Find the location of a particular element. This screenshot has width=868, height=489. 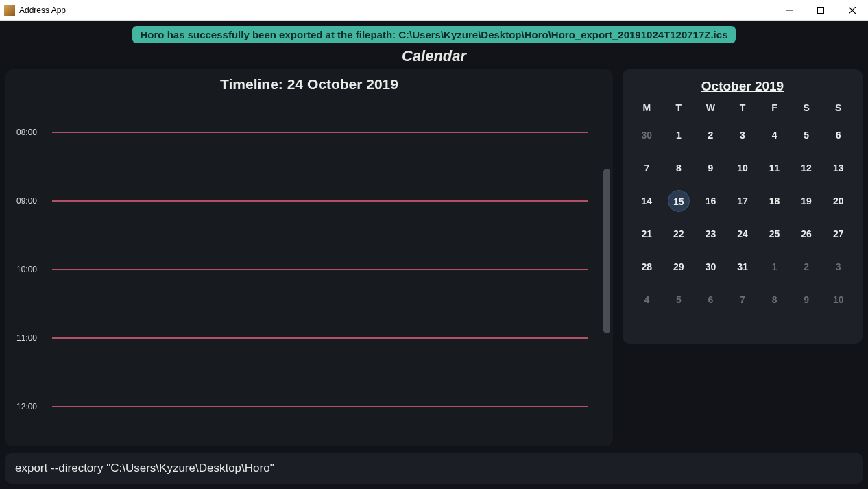

timeline-scrollbar is located at coordinates (607, 272).